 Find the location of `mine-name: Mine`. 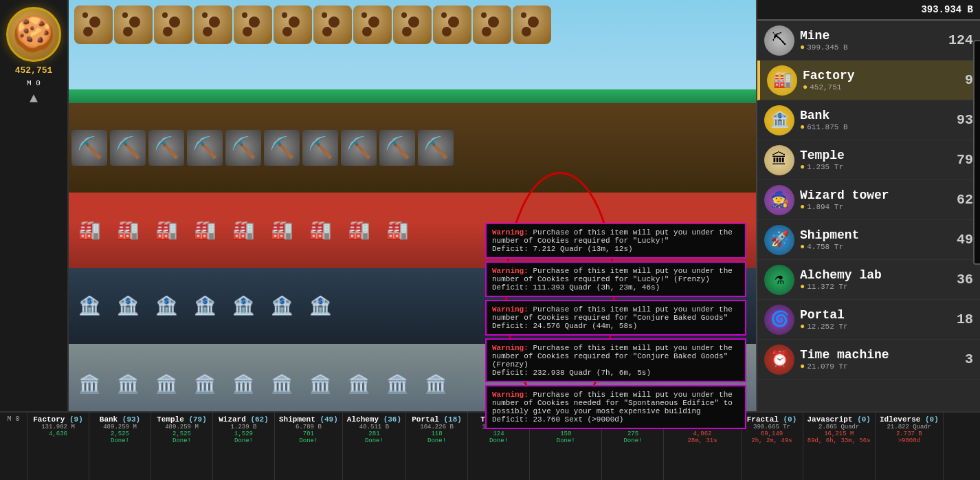

mine-name: Mine is located at coordinates (874, 36).